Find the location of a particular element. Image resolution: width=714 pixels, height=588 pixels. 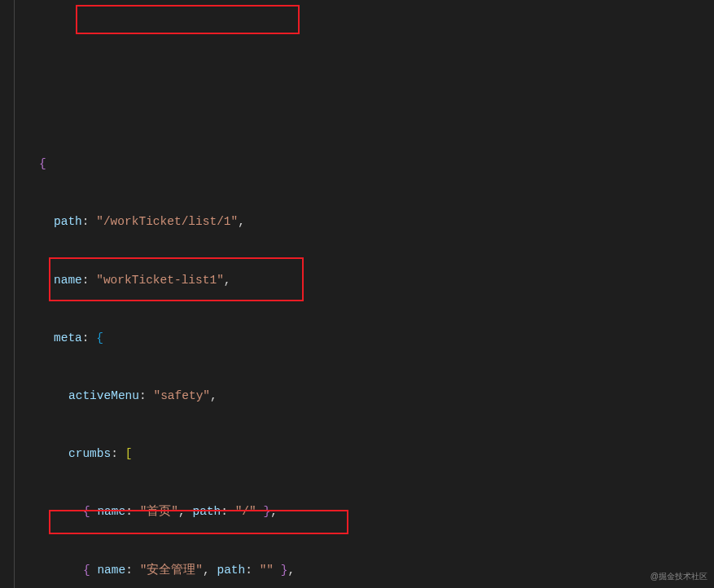

code-line: name: "workTicket-list1", is located at coordinates (370, 281).